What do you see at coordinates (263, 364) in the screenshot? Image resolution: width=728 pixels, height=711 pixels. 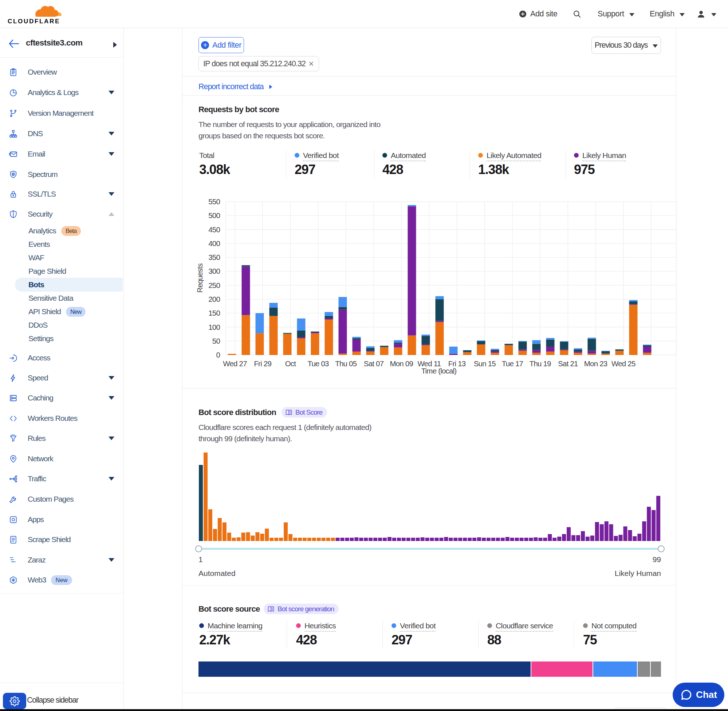 I see `svg-text: Fri 29` at bounding box center [263, 364].